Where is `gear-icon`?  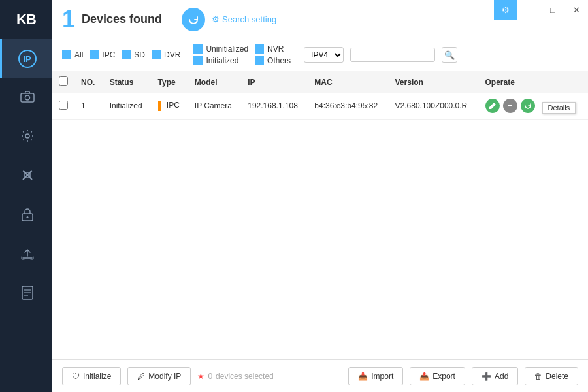
gear-icon is located at coordinates (27, 137).